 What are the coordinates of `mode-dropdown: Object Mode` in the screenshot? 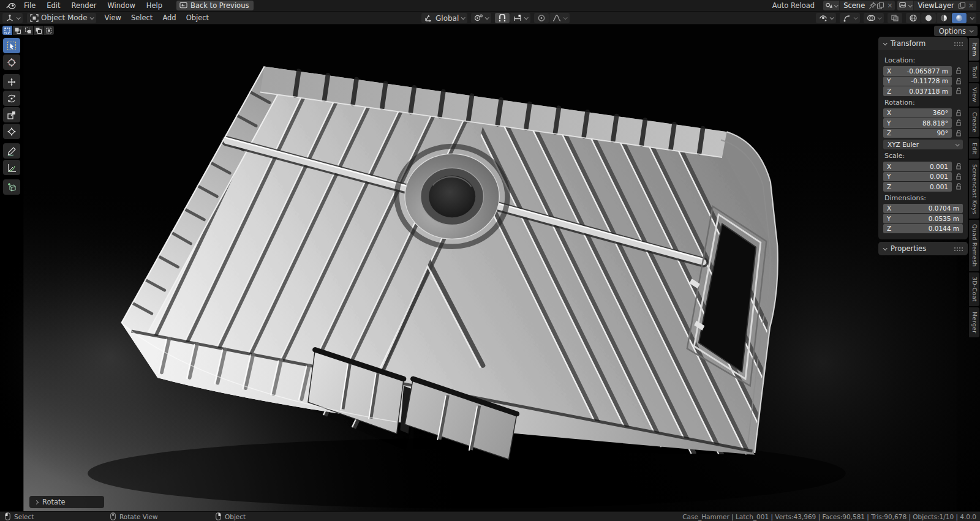 It's located at (61, 18).